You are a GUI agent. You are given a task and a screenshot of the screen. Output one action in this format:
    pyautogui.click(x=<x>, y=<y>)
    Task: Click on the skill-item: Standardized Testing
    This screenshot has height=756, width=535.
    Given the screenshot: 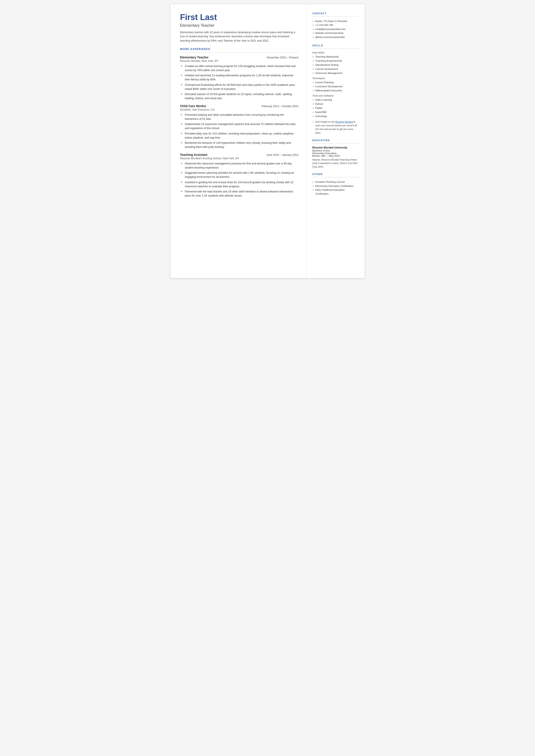 What is the action you would take?
    pyautogui.click(x=335, y=65)
    